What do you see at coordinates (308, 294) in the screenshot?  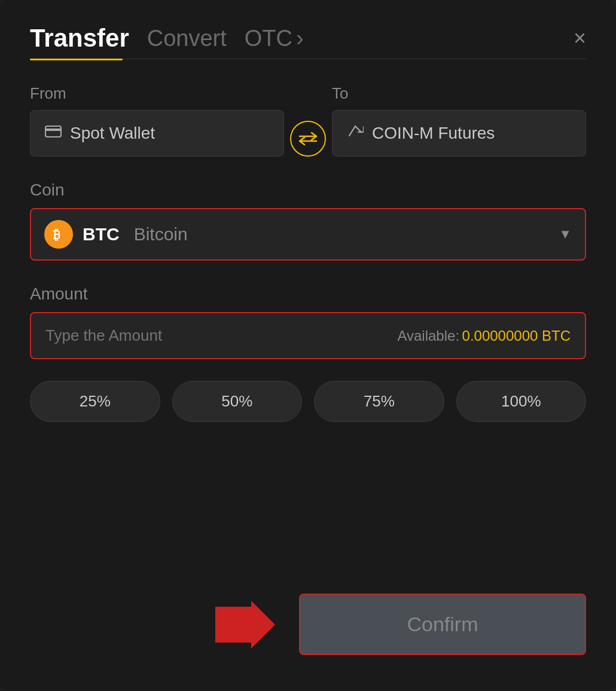 I see `amount-label: Amount` at bounding box center [308, 294].